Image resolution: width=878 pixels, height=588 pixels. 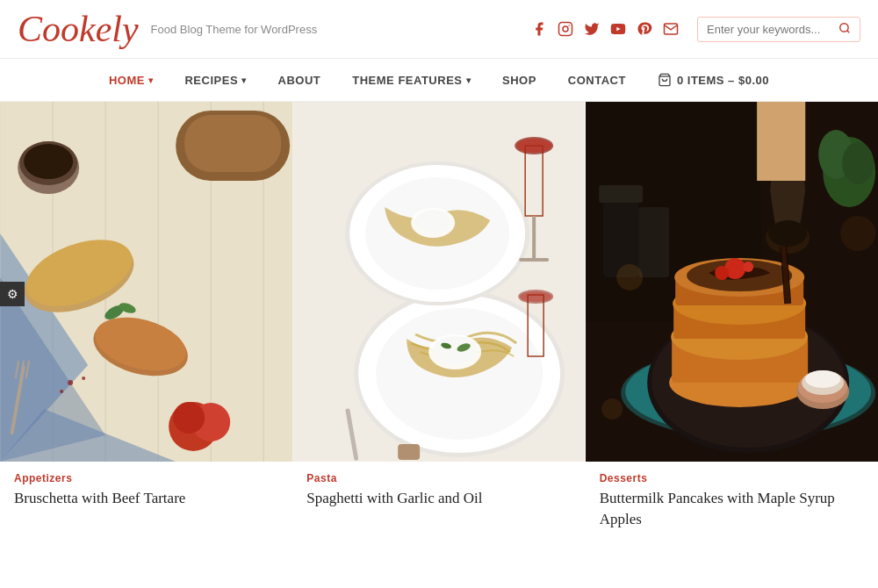 I want to click on settings-gear-button: ⚙, so click(x=12, y=294).